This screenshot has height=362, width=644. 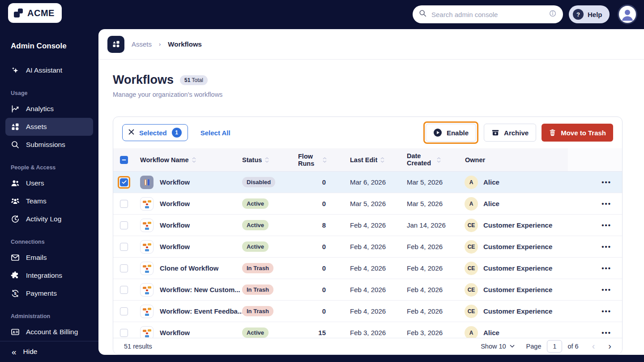 What do you see at coordinates (610, 346) in the screenshot?
I see `next-page-button: ›` at bounding box center [610, 346].